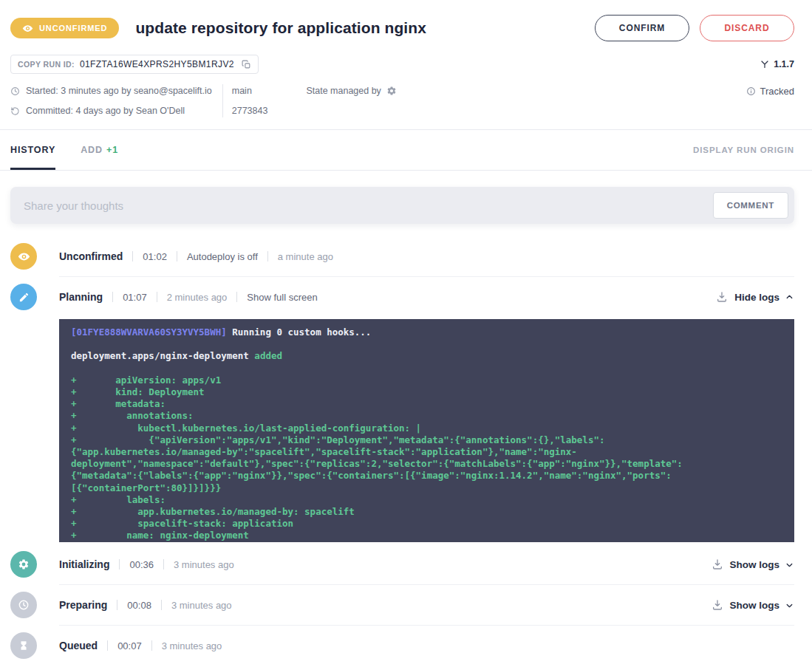 The width and height of the screenshot is (812, 667). What do you see at coordinates (777, 92) in the screenshot?
I see `tracked-label: Tracked` at bounding box center [777, 92].